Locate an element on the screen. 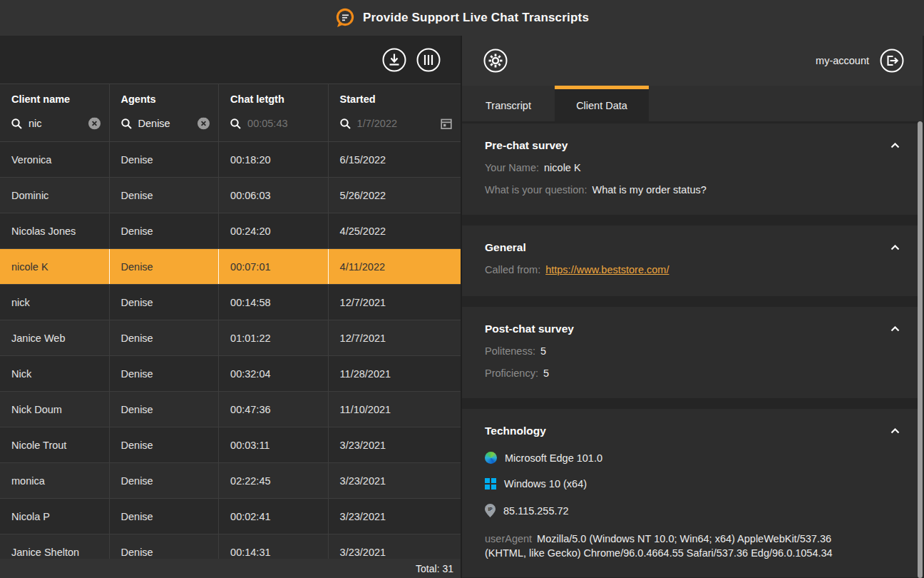 The height and width of the screenshot is (578, 924). cell-chat-length: 00:07:01 is located at coordinates (274, 267).